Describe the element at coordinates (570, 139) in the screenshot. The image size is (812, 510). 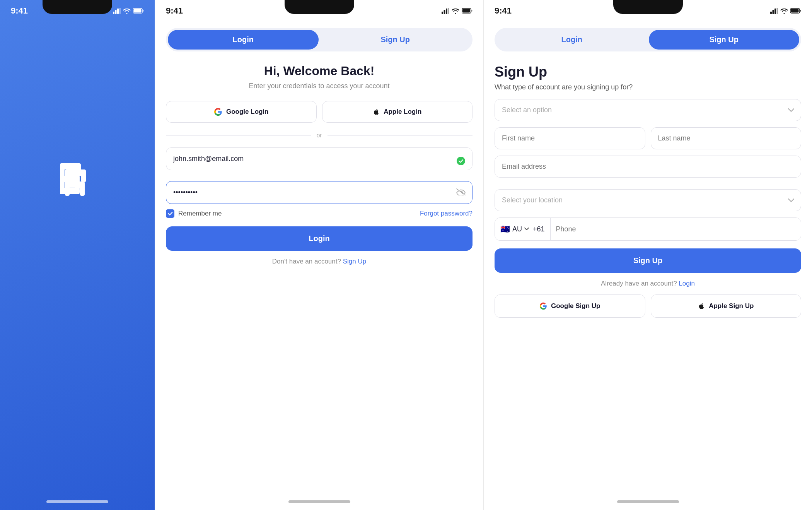
I see `first-name-input` at that location.